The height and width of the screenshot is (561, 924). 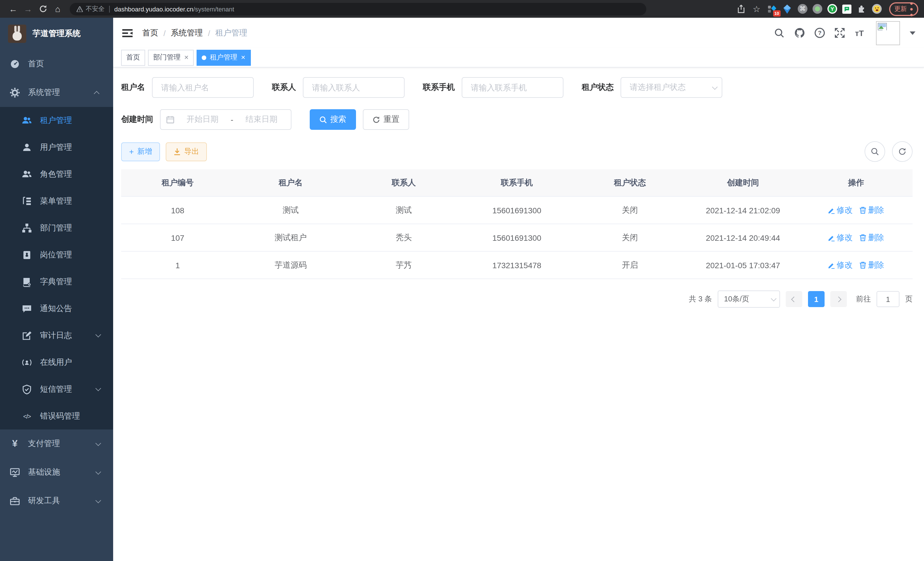 What do you see at coordinates (875, 152) in the screenshot?
I see `toggle-search-button` at bounding box center [875, 152].